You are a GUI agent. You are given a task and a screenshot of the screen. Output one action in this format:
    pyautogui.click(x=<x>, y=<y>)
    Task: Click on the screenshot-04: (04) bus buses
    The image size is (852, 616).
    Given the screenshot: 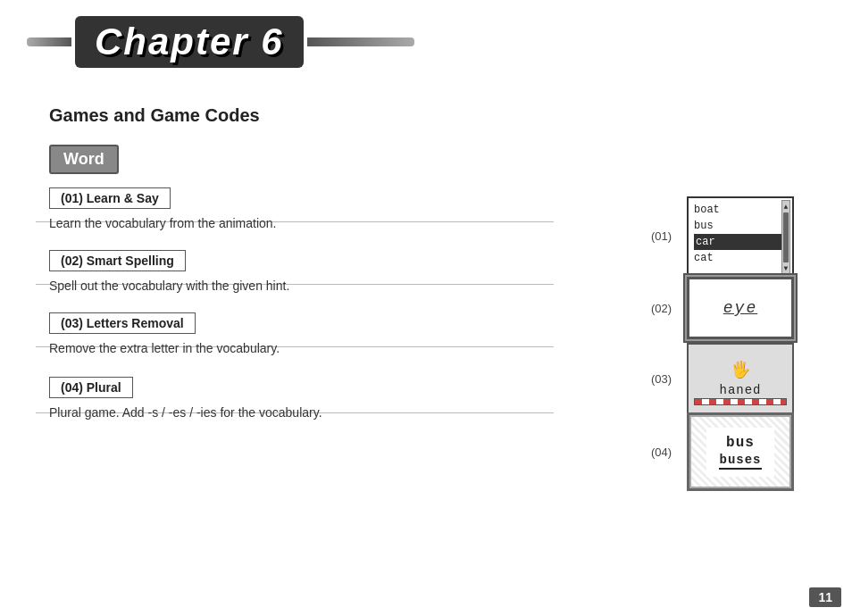 What is the action you would take?
    pyautogui.click(x=740, y=452)
    